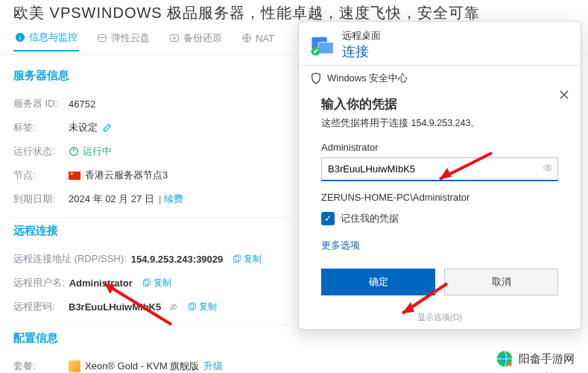  I want to click on show-options: 显示选项(O), so click(440, 319).